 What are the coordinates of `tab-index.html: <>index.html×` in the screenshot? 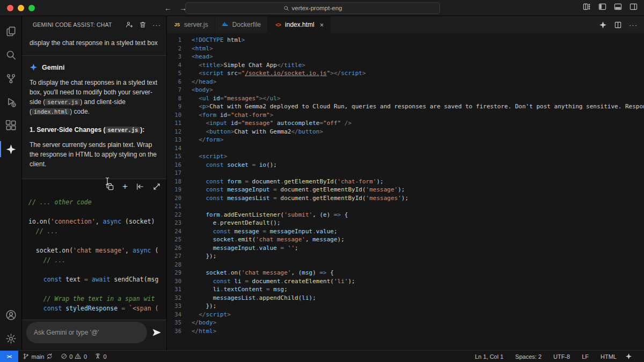 It's located at (299, 25).